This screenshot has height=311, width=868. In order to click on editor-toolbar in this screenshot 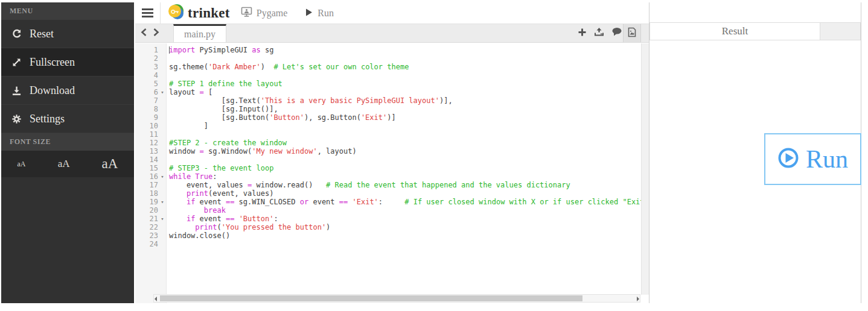, I will do `click(600, 33)`.